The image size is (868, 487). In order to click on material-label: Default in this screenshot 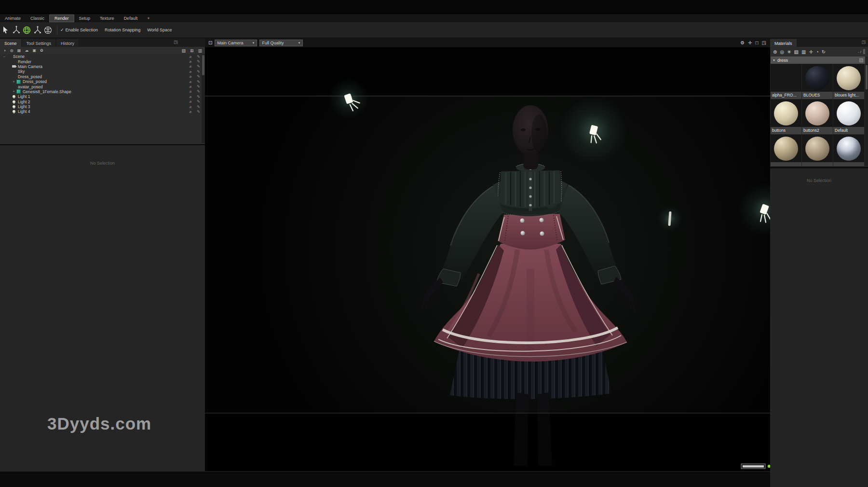, I will do `click(849, 130)`.